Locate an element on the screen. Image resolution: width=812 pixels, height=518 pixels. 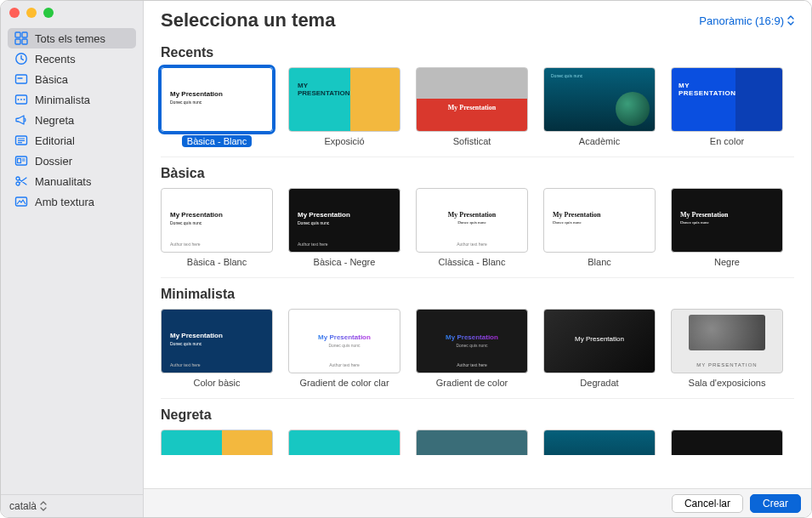
sidebar-item-label: Minimalista is located at coordinates (63, 100).